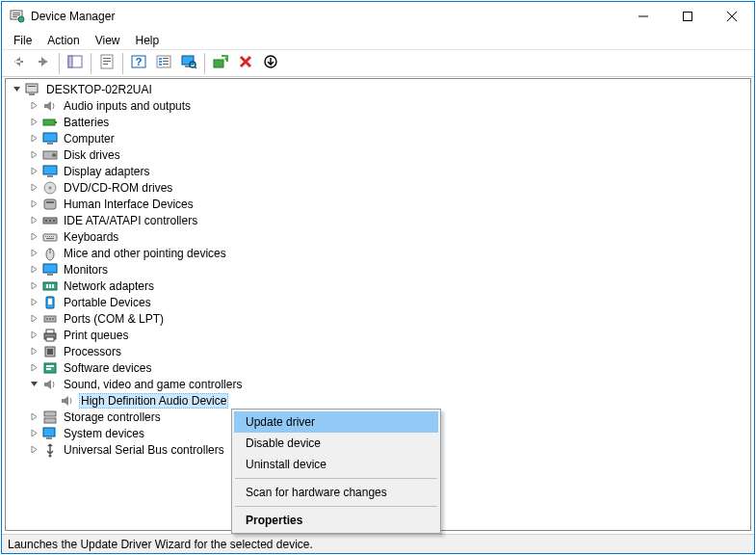 The image size is (756, 555). What do you see at coordinates (336, 443) in the screenshot?
I see `ctx-disable-device: Disable device` at bounding box center [336, 443].